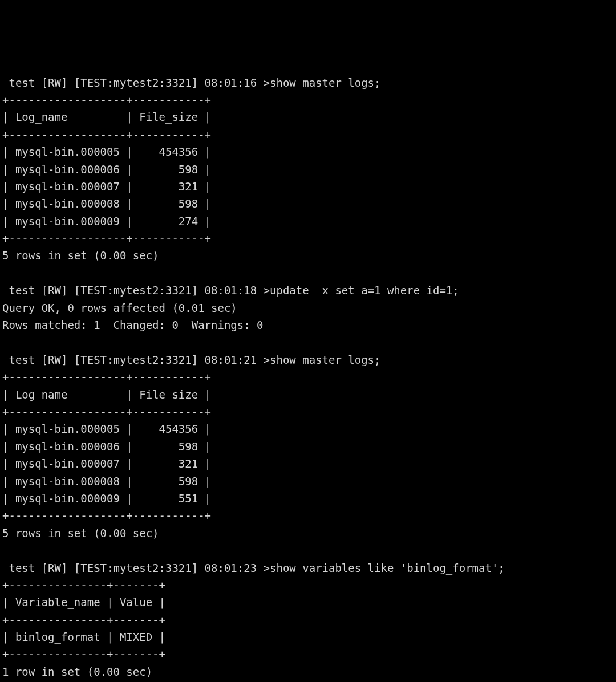 This screenshot has height=682, width=616. What do you see at coordinates (136, 83) in the screenshot?
I see `prompt: test [RW] [TEST:mytest2:3321] 08:01:16 >` at bounding box center [136, 83].